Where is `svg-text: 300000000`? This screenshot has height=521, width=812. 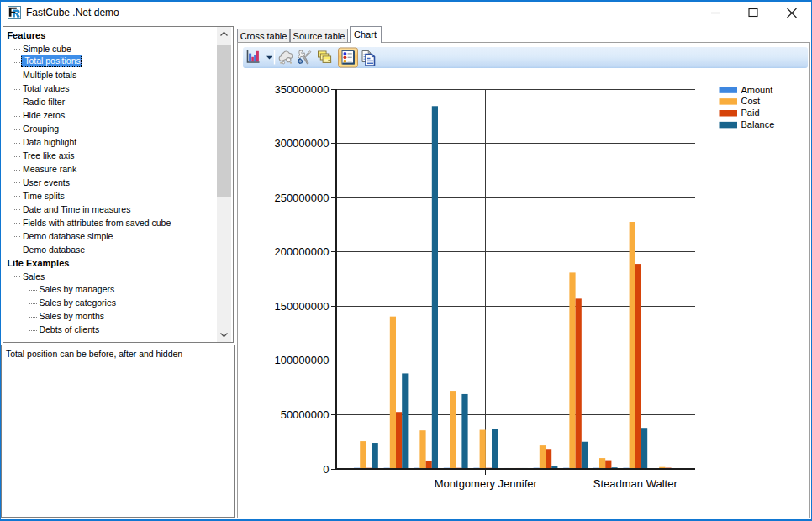 svg-text: 300000000 is located at coordinates (301, 143).